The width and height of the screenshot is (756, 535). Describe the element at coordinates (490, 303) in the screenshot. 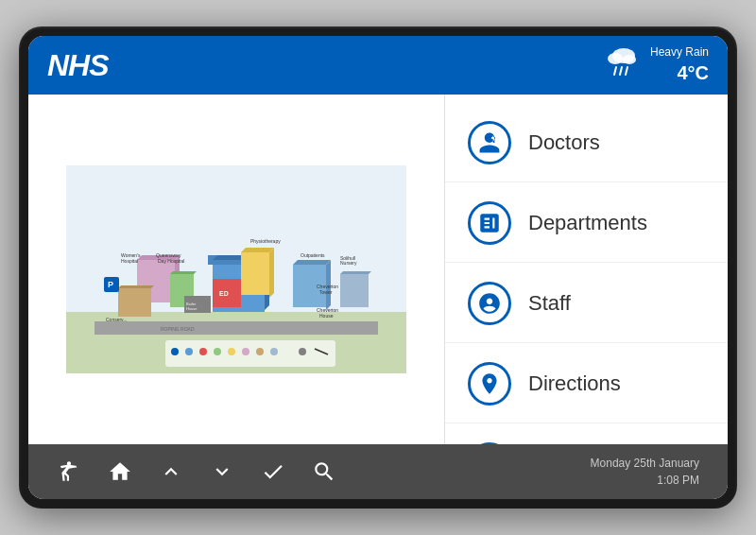

I see `staff-icon-circle` at that location.